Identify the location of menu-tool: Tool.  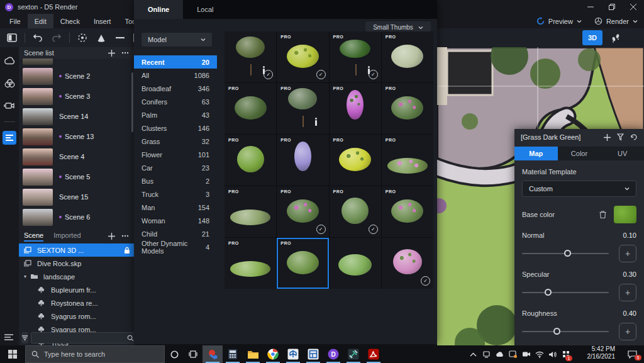
(126, 21).